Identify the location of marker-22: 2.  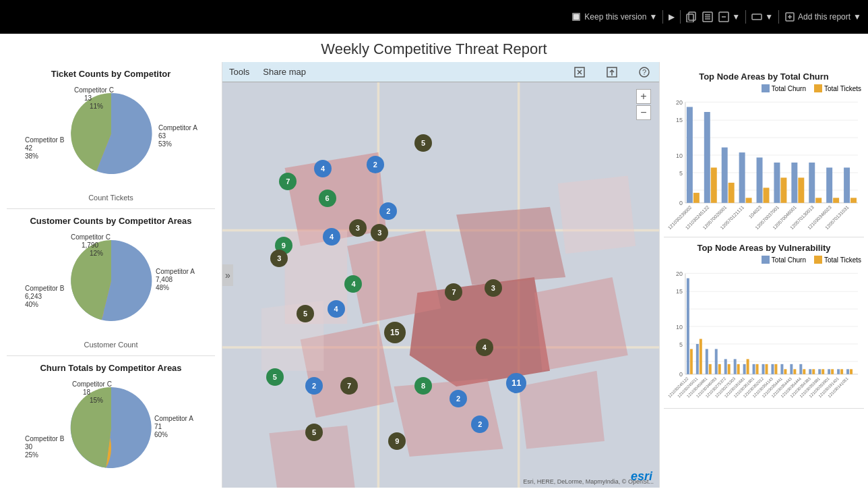
(458, 399).